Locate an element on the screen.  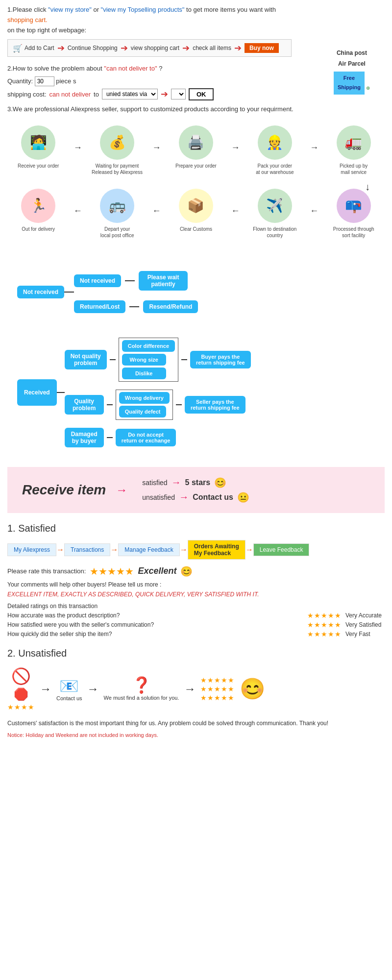
arrow2: ➔ is located at coordinates (124, 48).